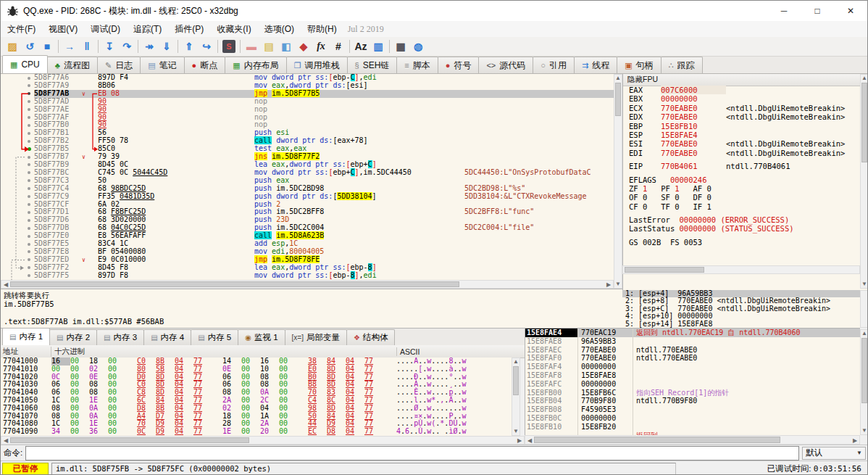 The width and height of the screenshot is (868, 475). Describe the element at coordinates (256, 432) in the screenshot. I see `dump-row: 77041090340036000CD904771E002000ECD80477…` at that location.